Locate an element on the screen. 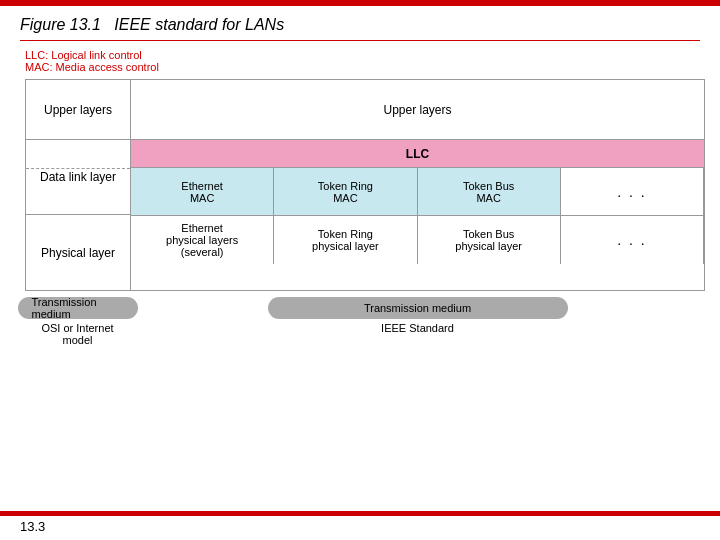 Image resolution: width=720 pixels, height=540 pixels. legend: LLC: Logical link control MAC: Media acc… is located at coordinates (360, 61).